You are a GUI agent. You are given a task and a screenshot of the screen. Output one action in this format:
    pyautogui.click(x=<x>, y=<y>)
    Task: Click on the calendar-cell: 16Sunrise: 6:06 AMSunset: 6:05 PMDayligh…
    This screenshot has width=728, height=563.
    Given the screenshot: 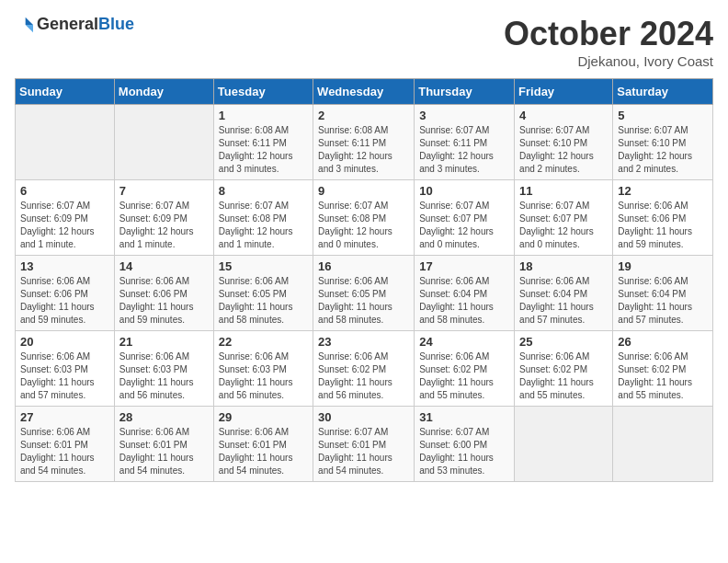 What is the action you would take?
    pyautogui.click(x=364, y=293)
    